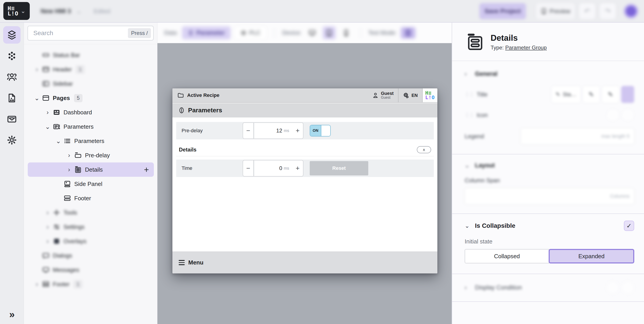 This screenshot has width=644, height=324. What do you see at coordinates (273, 168) in the screenshot?
I see `time-value-field: 0 ms` at bounding box center [273, 168].